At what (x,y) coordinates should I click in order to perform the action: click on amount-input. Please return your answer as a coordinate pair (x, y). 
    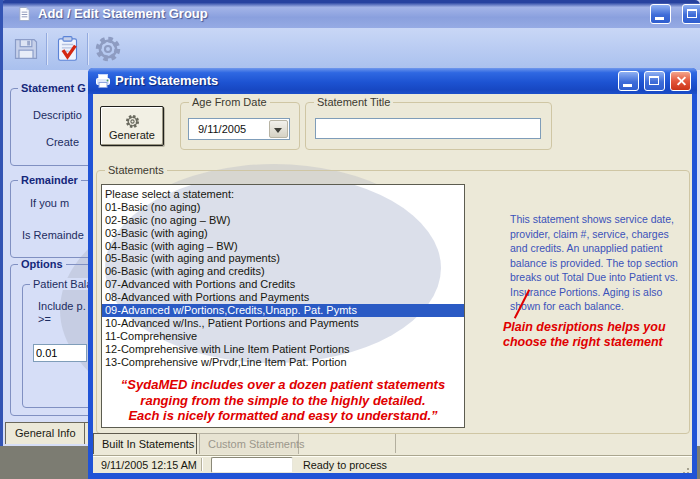
    Looking at the image, I should click on (60, 353).